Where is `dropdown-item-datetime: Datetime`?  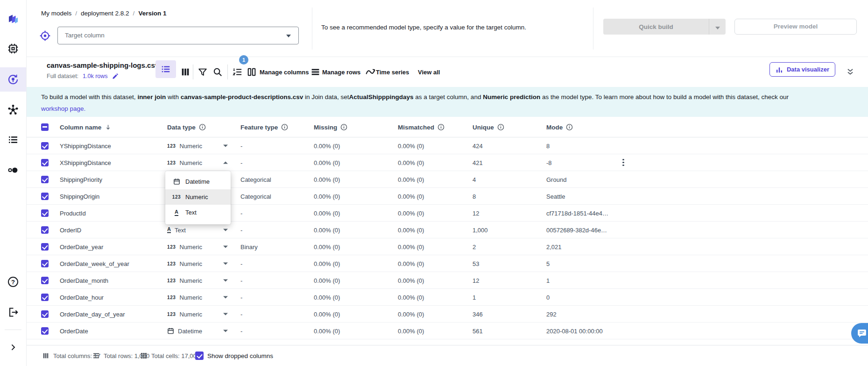
dropdown-item-datetime: Datetime is located at coordinates (198, 181).